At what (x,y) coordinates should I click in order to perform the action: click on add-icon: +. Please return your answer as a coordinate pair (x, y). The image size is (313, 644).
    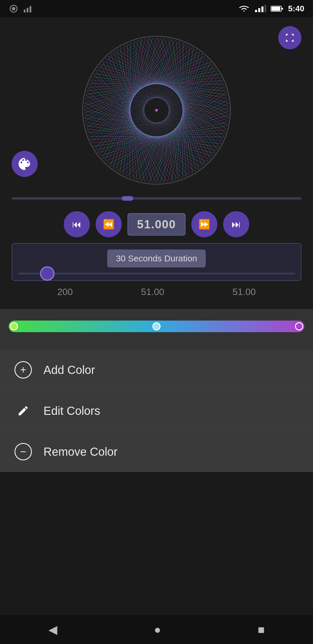
    Looking at the image, I should click on (23, 370).